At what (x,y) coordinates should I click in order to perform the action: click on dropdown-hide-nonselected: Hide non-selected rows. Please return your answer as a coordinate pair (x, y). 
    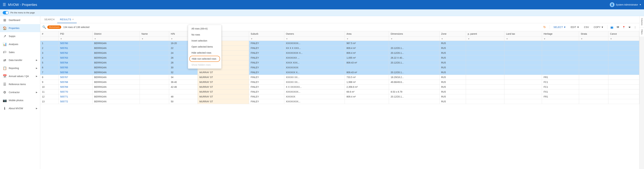
    Looking at the image, I should click on (205, 59).